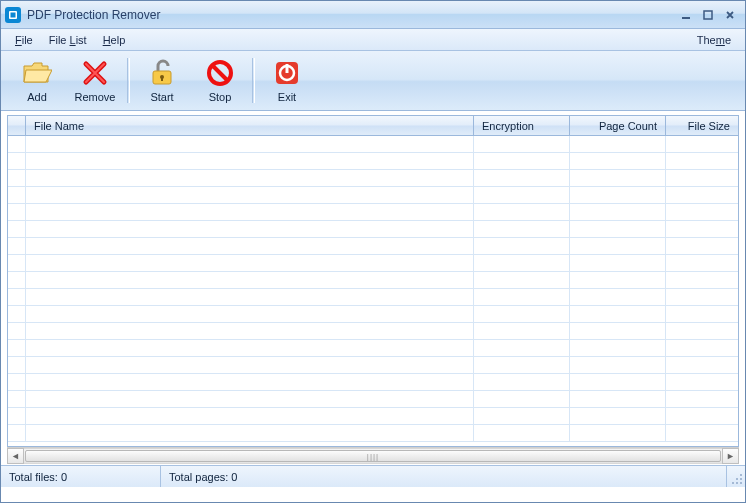 Image resolution: width=746 pixels, height=503 pixels. What do you see at coordinates (444, 476) in the screenshot?
I see `status-total-pages: Total pages: 0` at bounding box center [444, 476].